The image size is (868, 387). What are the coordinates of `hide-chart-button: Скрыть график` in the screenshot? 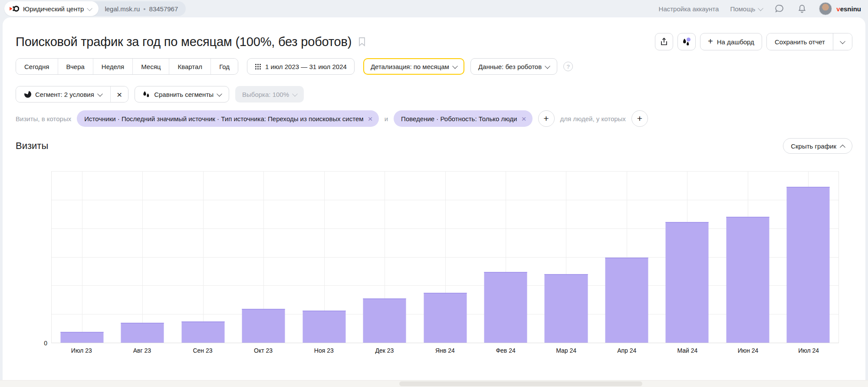 It's located at (818, 146).